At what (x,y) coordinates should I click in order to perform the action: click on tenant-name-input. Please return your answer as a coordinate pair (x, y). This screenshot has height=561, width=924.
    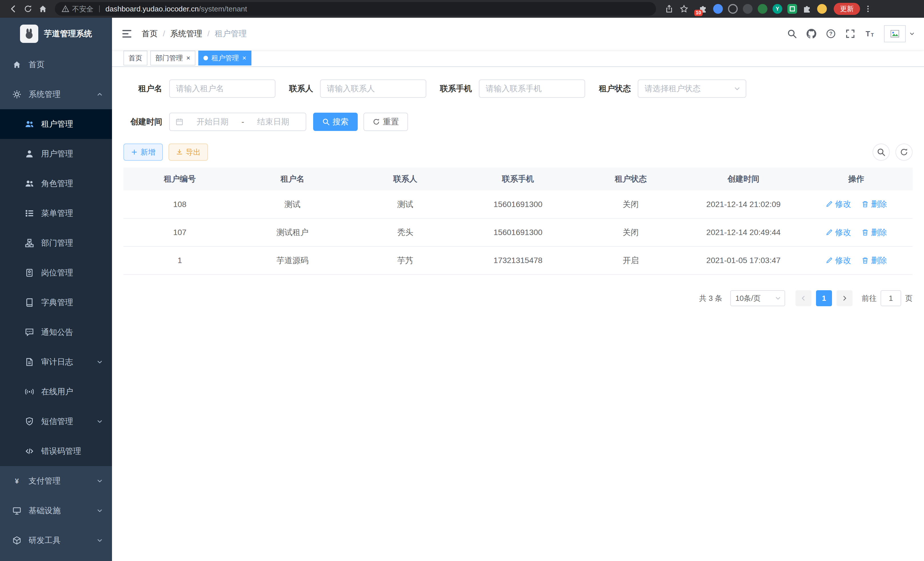
    Looking at the image, I should click on (222, 89).